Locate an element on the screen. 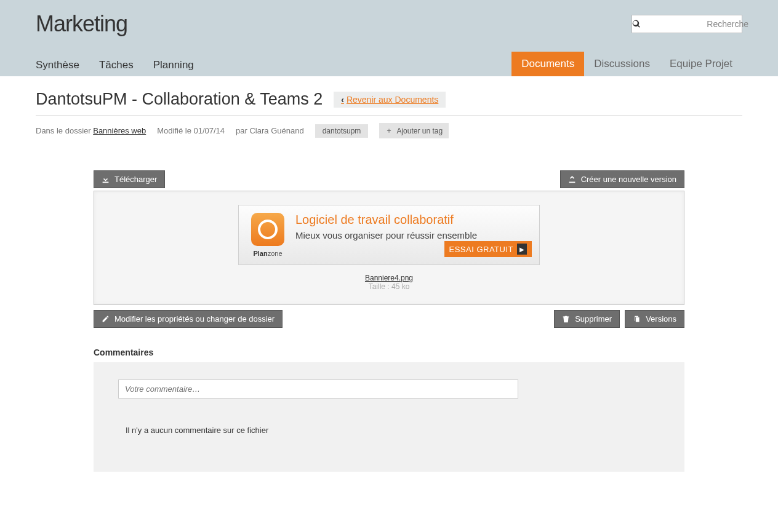 This screenshot has width=778, height=532. header: Marketing Synthèse Tâches Planning Docum… is located at coordinates (389, 38).